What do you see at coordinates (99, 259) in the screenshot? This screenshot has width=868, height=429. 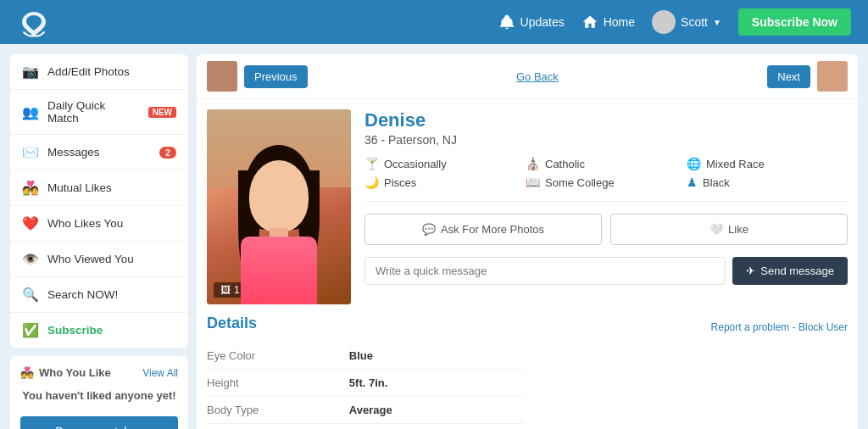 I see `sidebar-item-who-viewed-you: 👁️ Who Viewed You` at bounding box center [99, 259].